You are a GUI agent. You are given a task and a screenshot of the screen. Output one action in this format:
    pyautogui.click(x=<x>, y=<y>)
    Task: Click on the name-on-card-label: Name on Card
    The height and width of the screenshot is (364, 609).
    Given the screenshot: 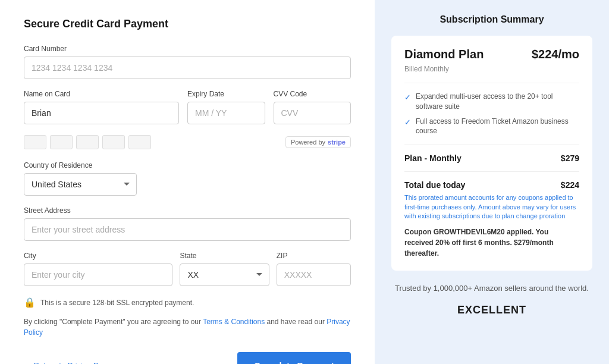 What is the action you would take?
    pyautogui.click(x=101, y=94)
    